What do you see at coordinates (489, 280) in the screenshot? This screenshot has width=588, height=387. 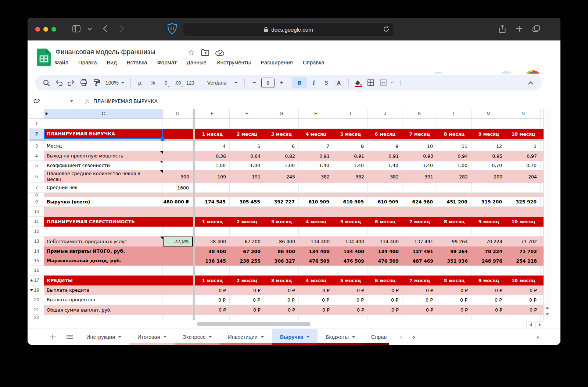 I see `cell-M17: 9 месяц` at bounding box center [489, 280].